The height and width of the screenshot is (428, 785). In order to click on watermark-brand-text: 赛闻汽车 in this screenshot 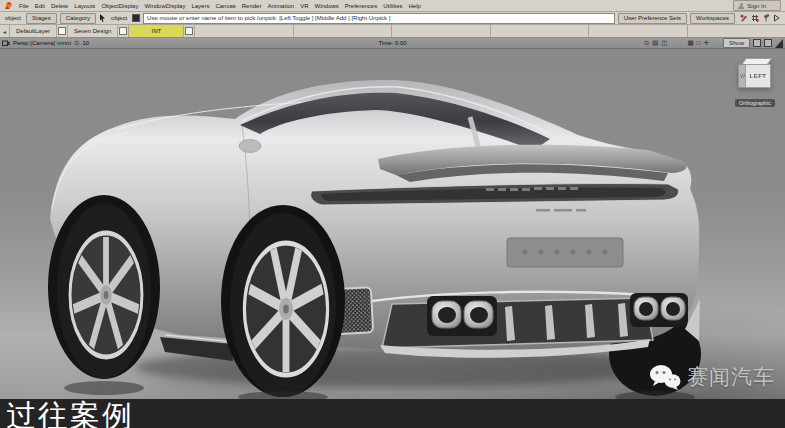, I will do `click(731, 377)`.